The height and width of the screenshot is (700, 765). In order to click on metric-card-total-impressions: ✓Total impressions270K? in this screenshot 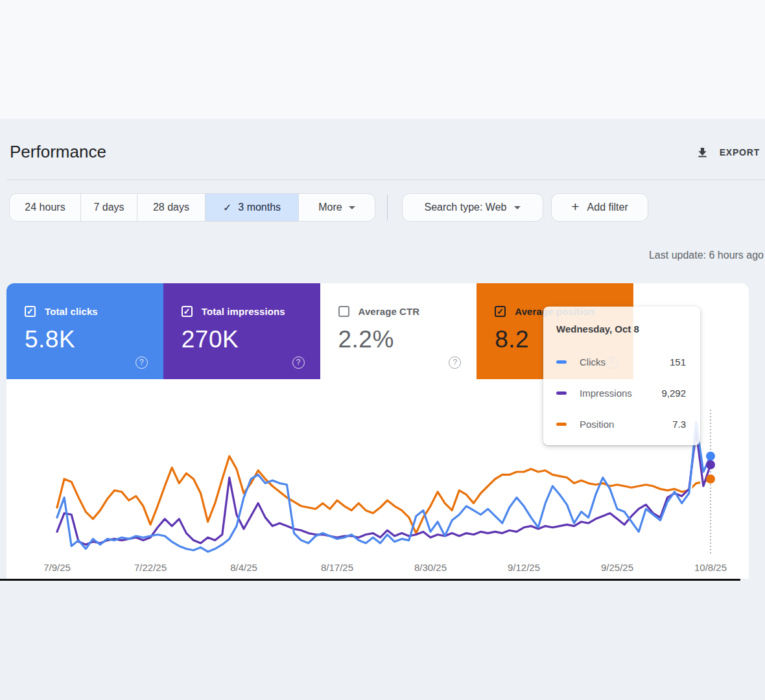, I will do `click(242, 331)`.